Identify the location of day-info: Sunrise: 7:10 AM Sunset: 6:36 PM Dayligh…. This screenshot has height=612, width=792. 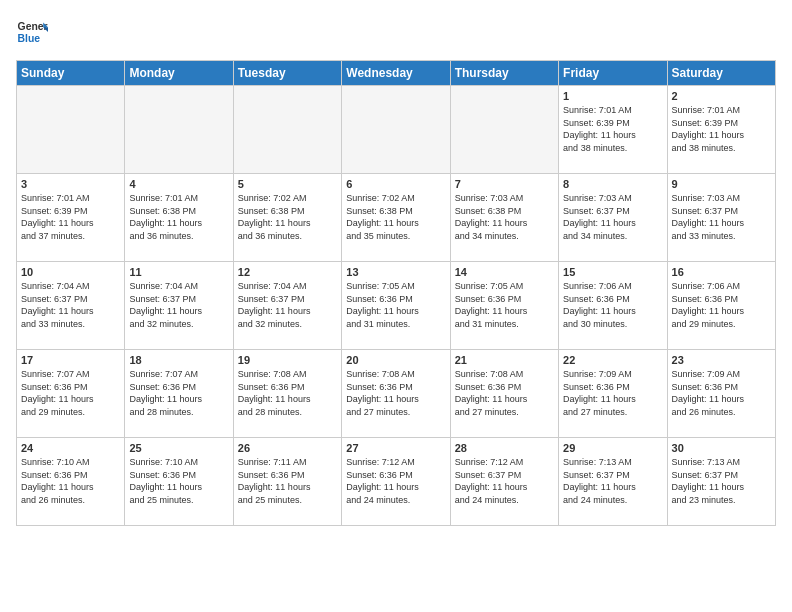
(70, 481).